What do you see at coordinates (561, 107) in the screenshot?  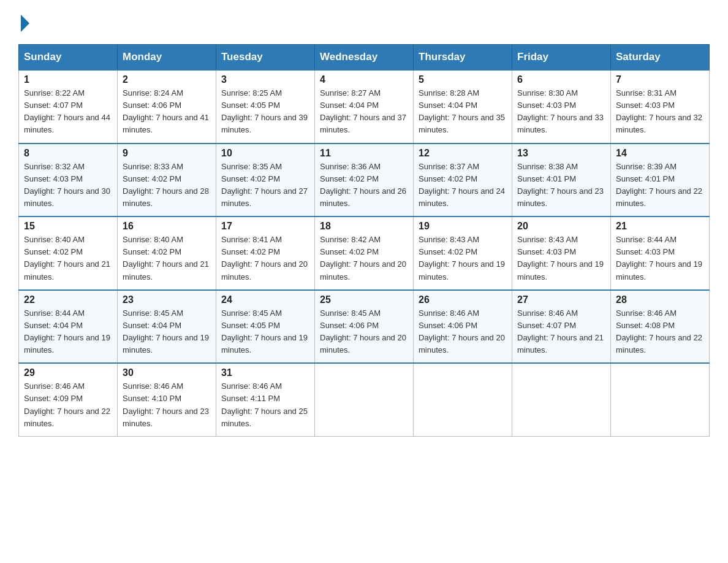 I see `calendar-cell: 6Sunrise: 8:30 AMSunset: 4:03 PMDaylight…` at bounding box center [561, 107].